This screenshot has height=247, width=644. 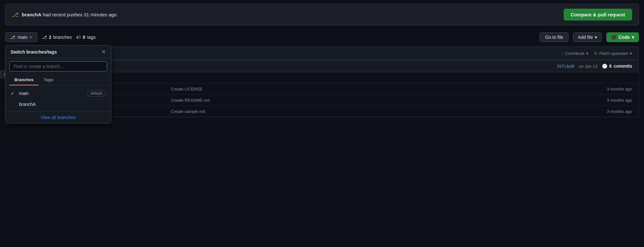 What do you see at coordinates (631, 53) in the screenshot?
I see `fetch-upstream-chevron-icon: ▾` at bounding box center [631, 53].